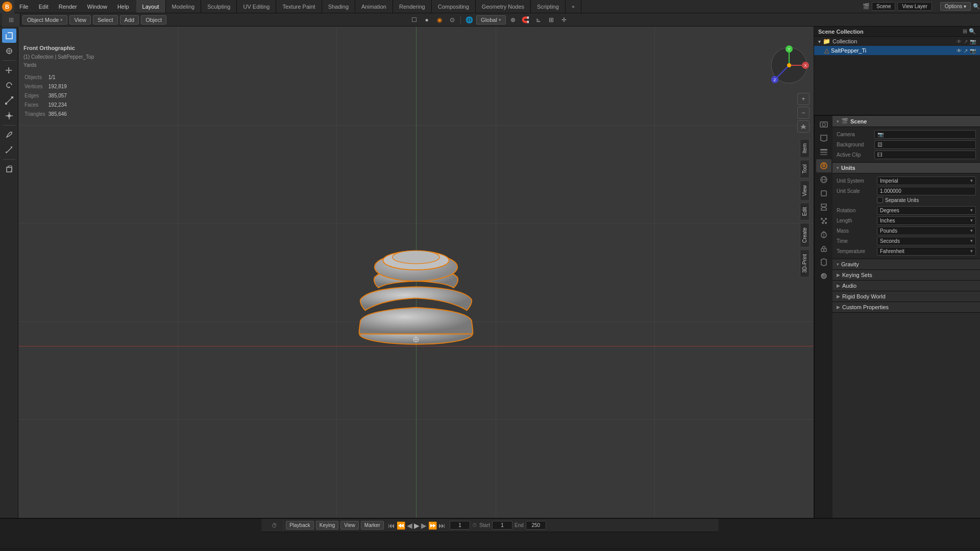 The height and width of the screenshot is (551, 980). Describe the element at coordinates (906, 276) in the screenshot. I see `keying-sets-section-header: ▶ Keying Sets` at that location.